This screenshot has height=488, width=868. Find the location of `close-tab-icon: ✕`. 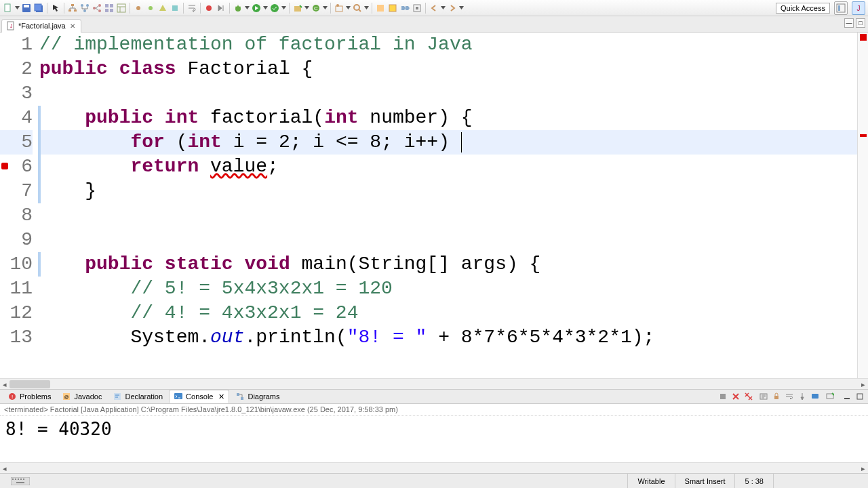

close-tab-icon: ✕ is located at coordinates (73, 26).